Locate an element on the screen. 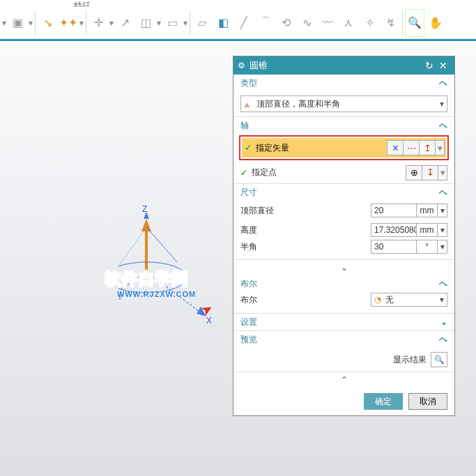  size-expand: ⌄ is located at coordinates (344, 268).